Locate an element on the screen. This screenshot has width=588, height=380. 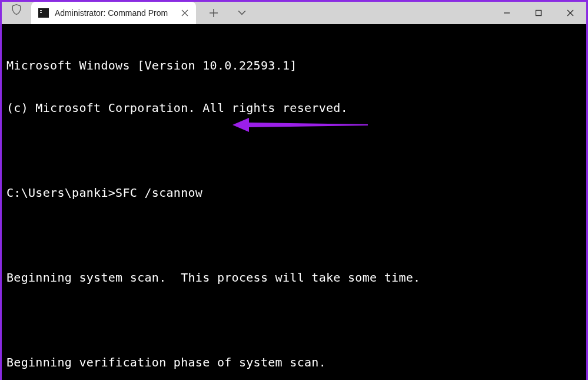
terminal-line: C:\Users\panki>SFC /scannow is located at coordinates (294, 193).